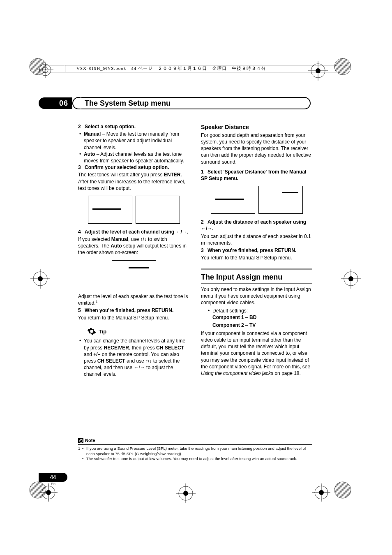  What do you see at coordinates (40, 279) in the screenshot?
I see `crop-mark-mid-left` at bounding box center [40, 279].